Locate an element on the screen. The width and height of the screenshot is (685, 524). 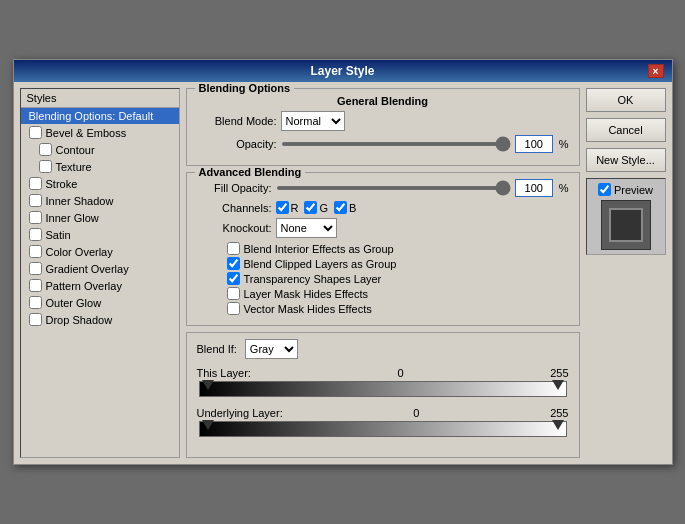
adv-checkbox-layer-mask-hides is located at coordinates (234, 294).